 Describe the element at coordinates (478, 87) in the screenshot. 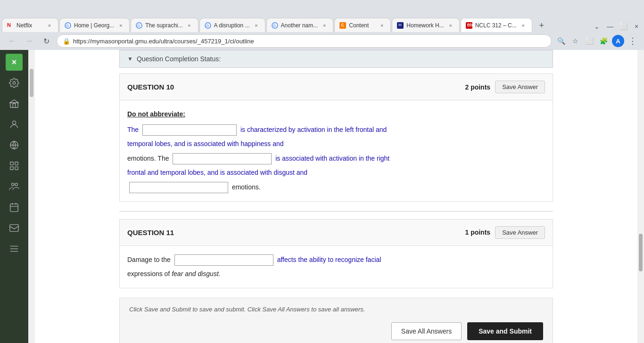

I see `question10-points: 2 points` at that location.